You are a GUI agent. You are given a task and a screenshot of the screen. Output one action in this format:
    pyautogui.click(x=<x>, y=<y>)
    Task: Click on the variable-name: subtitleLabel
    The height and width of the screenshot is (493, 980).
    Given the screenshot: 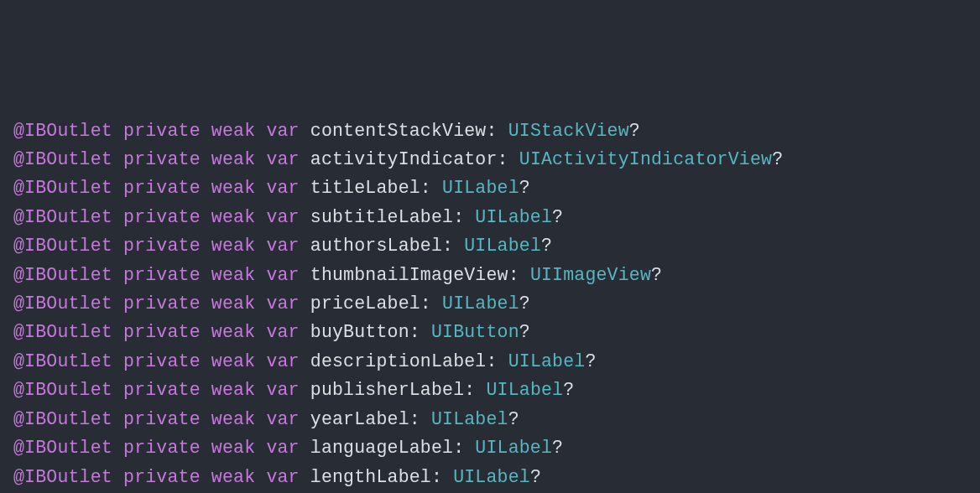 What is the action you would take?
    pyautogui.click(x=382, y=217)
    